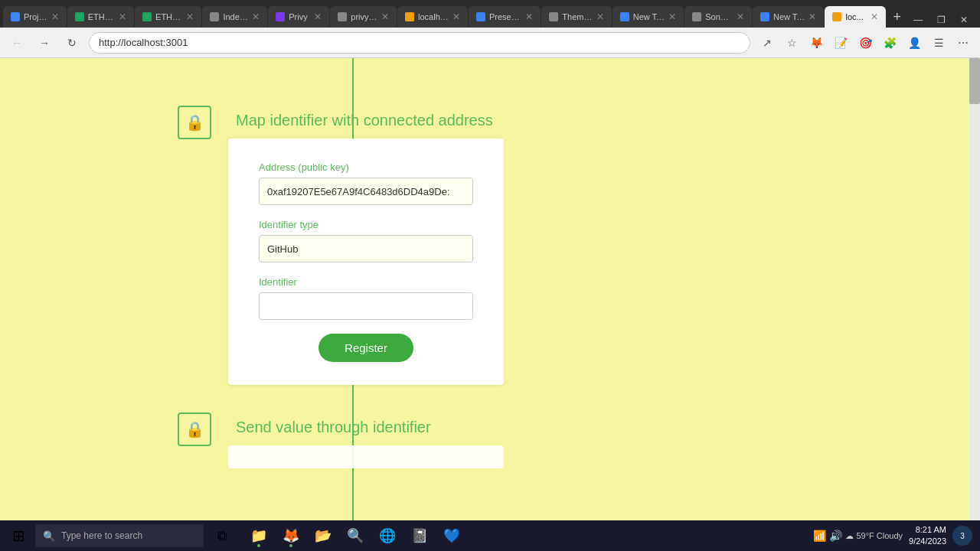 This screenshot has width=980, height=551. What do you see at coordinates (850, 536) in the screenshot?
I see `weather-icon: ☁` at bounding box center [850, 536].